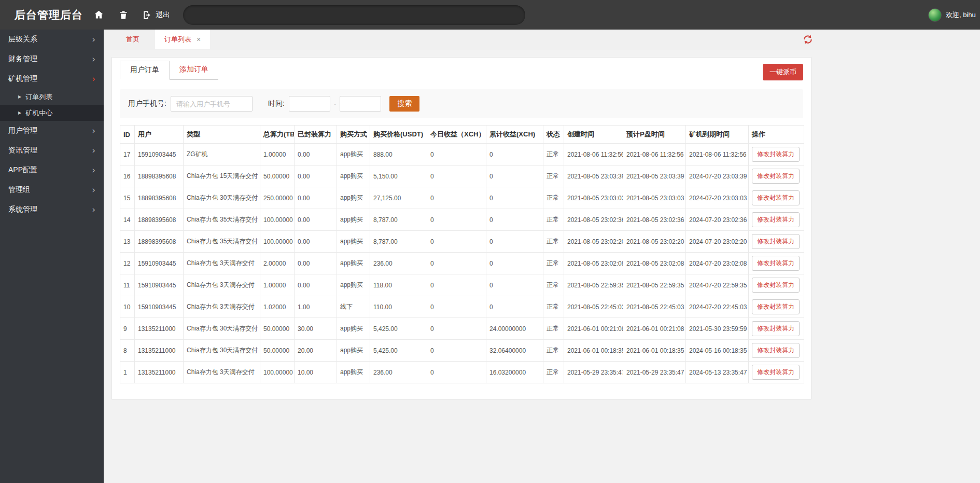  I want to click on sidebar-item: 层级关系›, so click(52, 39).